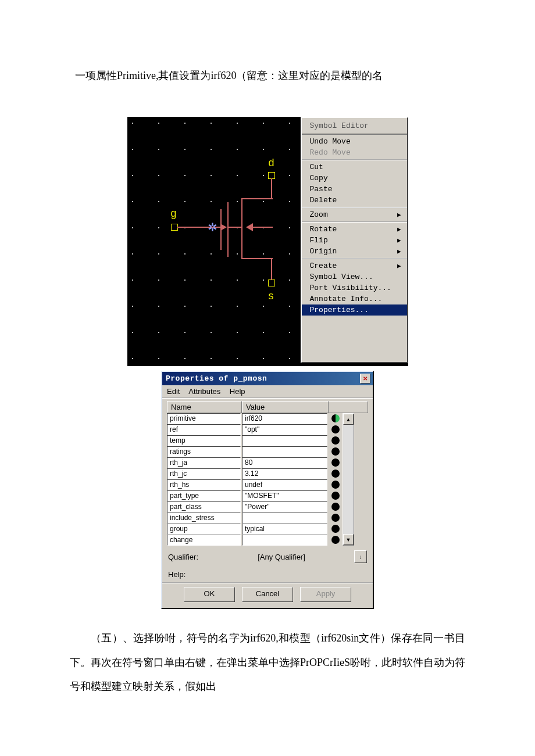 This screenshot has width=535, height=756. Describe the element at coordinates (348, 420) in the screenshot. I see `scroll-up-icon: ▲` at that location.